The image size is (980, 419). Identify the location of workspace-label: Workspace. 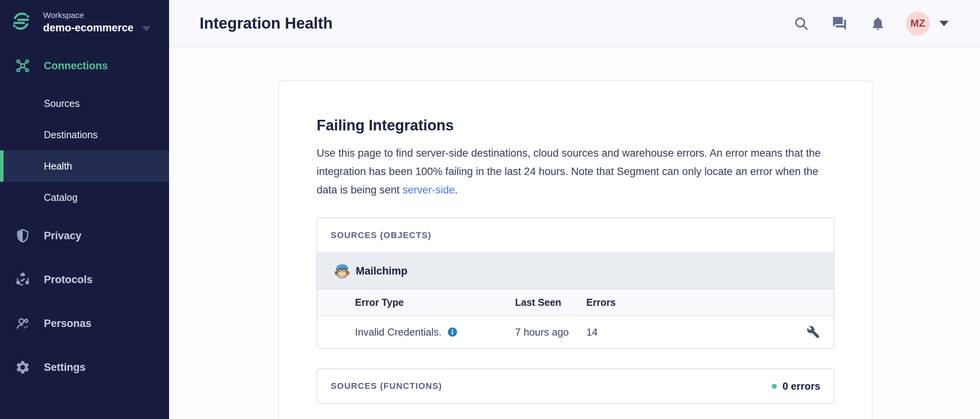
(97, 15).